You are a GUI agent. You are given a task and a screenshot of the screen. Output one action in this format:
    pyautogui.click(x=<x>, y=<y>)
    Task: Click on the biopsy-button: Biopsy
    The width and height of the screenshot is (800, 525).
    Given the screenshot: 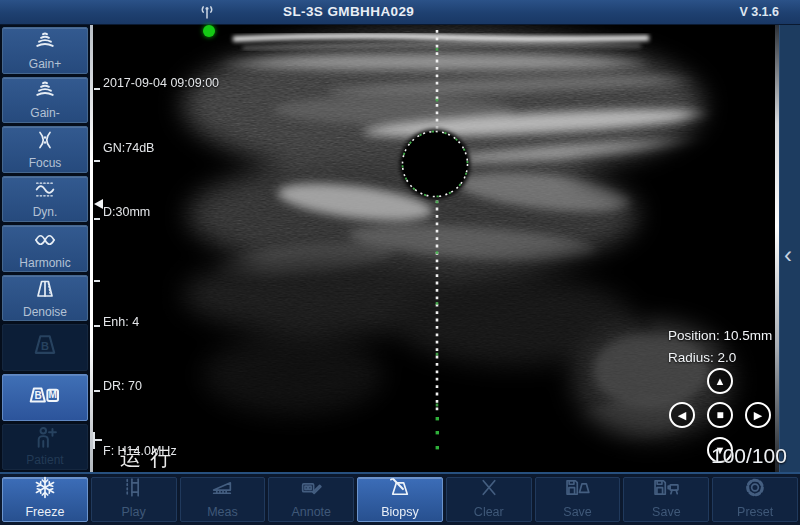 What is the action you would take?
    pyautogui.click(x=400, y=500)
    